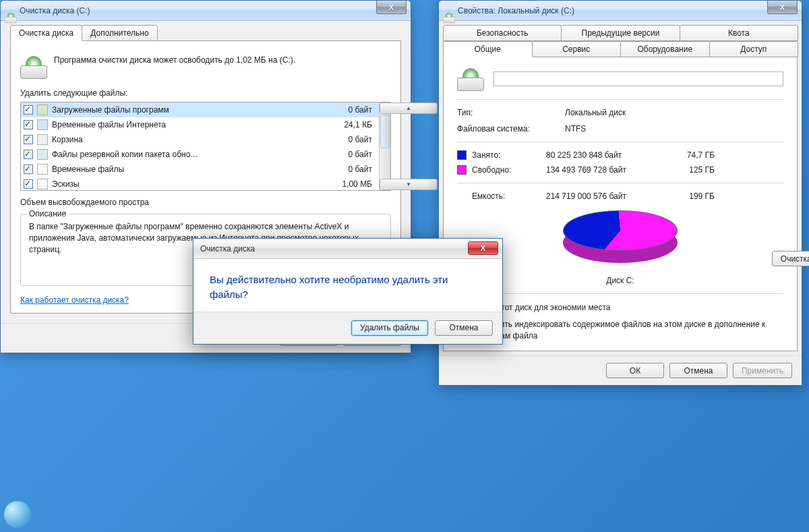 This screenshot has height=532, width=809. Describe the element at coordinates (635, 371) in the screenshot. I see `ok-button: ОК` at that location.